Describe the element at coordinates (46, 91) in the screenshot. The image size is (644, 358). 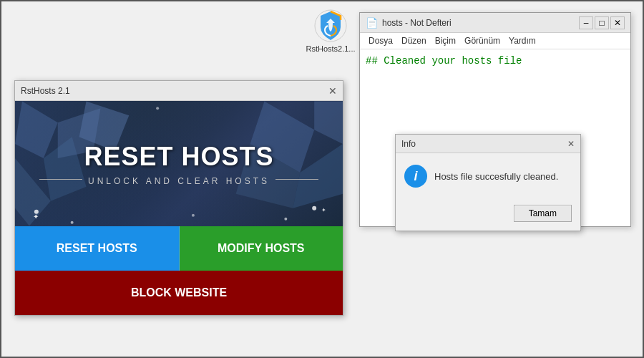
I see `rsthost-window-title: RstHosts 2.1` at that location.